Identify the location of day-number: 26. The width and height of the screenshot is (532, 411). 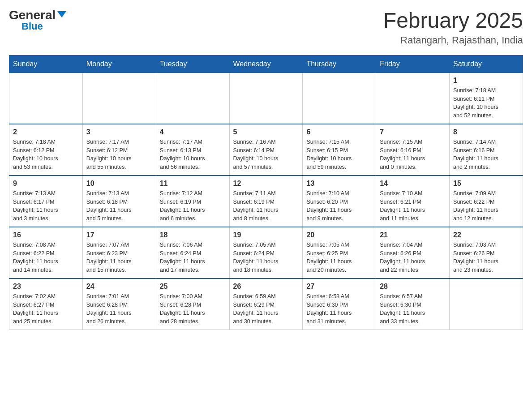
(266, 287).